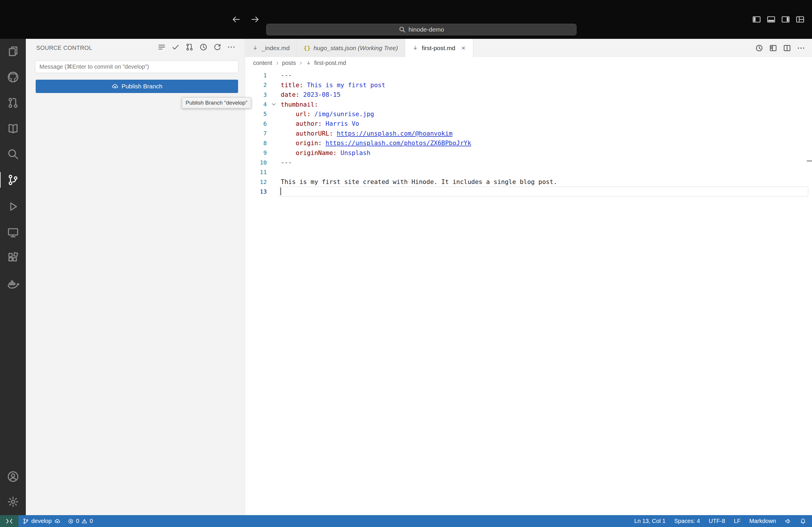  What do you see at coordinates (13, 180) in the screenshot?
I see `activity-item-source-control` at bounding box center [13, 180].